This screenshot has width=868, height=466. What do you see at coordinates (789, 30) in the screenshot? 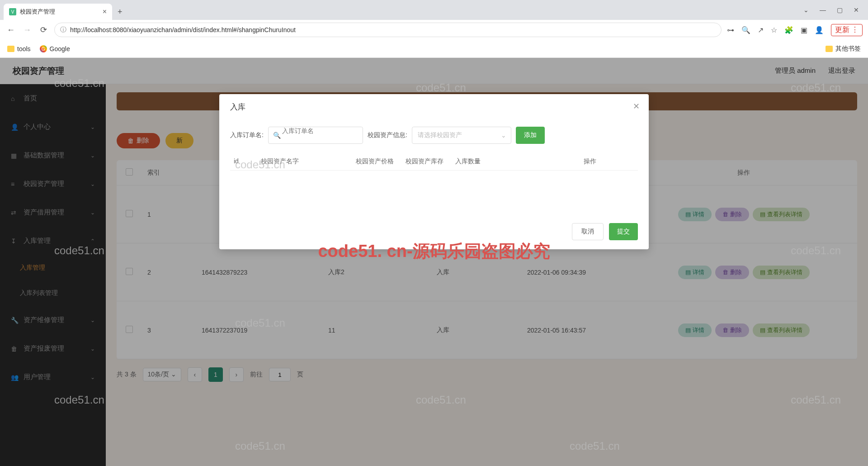
I see `extensions-icon: 🧩` at bounding box center [789, 30].